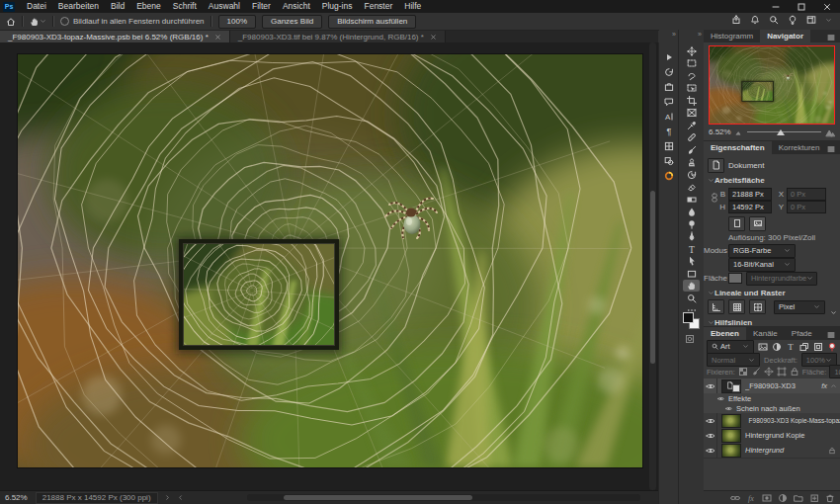  Describe the element at coordinates (757, 306) in the screenshot. I see `pixel-grid-toggle-icon` at that location.